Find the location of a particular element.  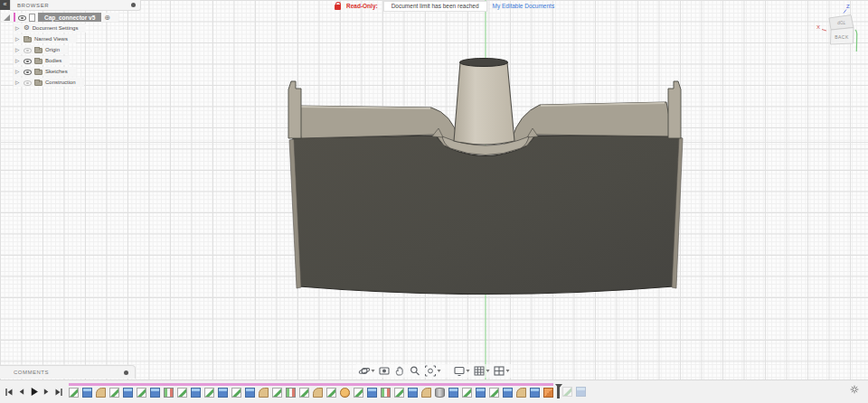

comments-panel: COMMENTS is located at coordinates (68, 372).